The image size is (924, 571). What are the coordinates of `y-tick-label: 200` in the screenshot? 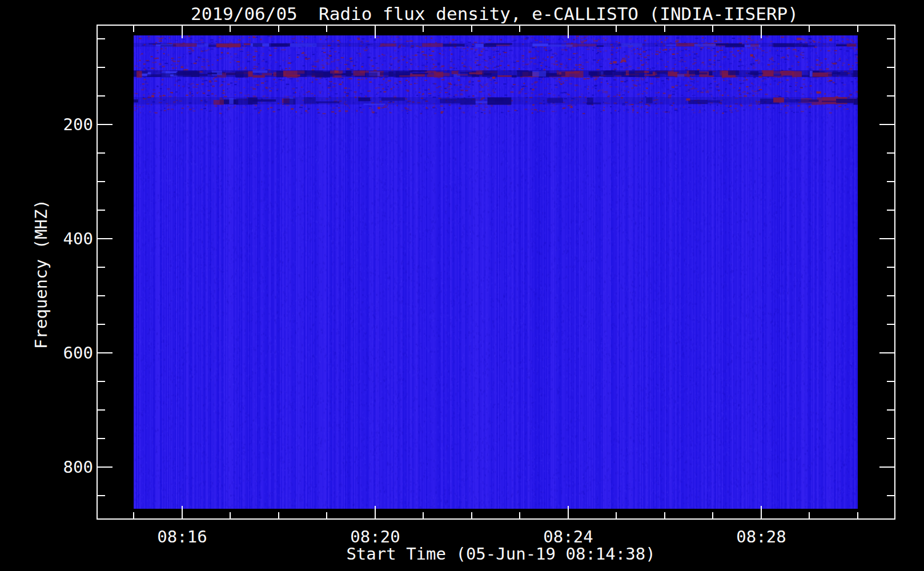 It's located at (72, 124).